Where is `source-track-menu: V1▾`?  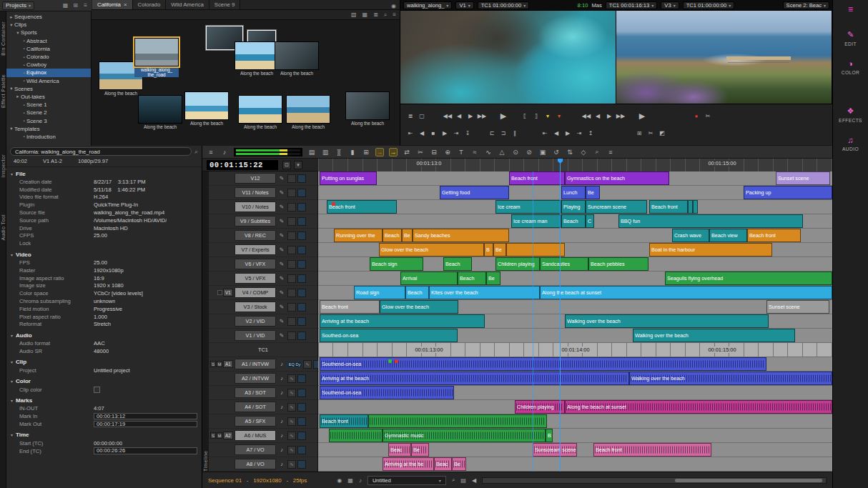
source-track-menu: V1▾ is located at coordinates (465, 6).